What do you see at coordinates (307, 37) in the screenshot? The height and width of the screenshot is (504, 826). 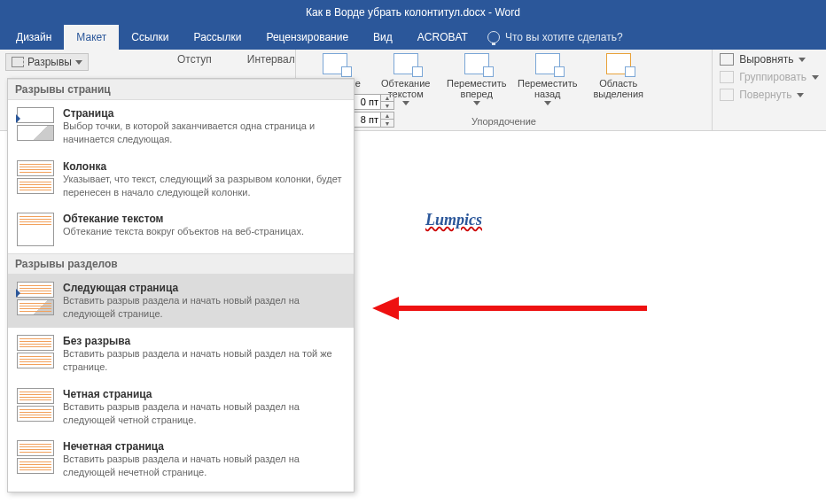 I see `tab-review: Рецензирование` at bounding box center [307, 37].